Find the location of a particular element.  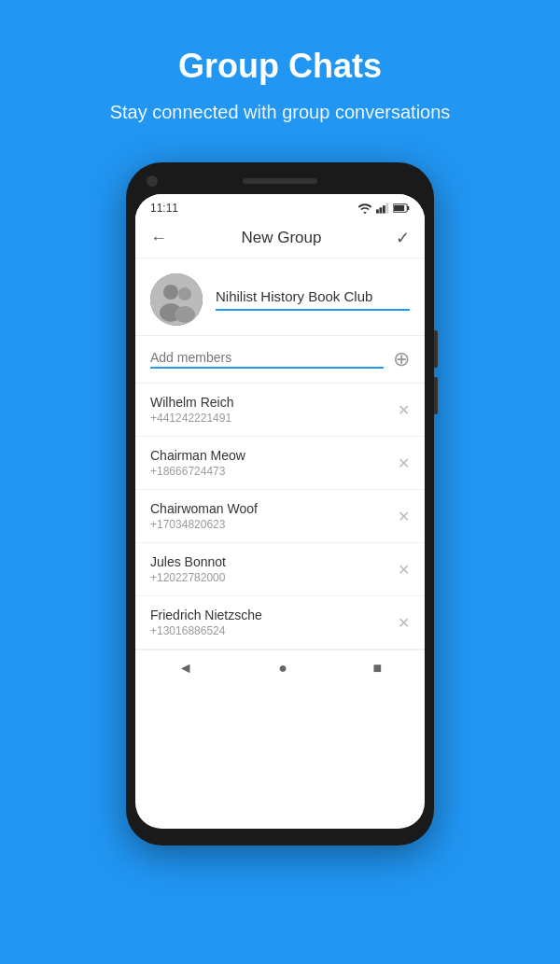

home-nav-icon: ● is located at coordinates (283, 668).